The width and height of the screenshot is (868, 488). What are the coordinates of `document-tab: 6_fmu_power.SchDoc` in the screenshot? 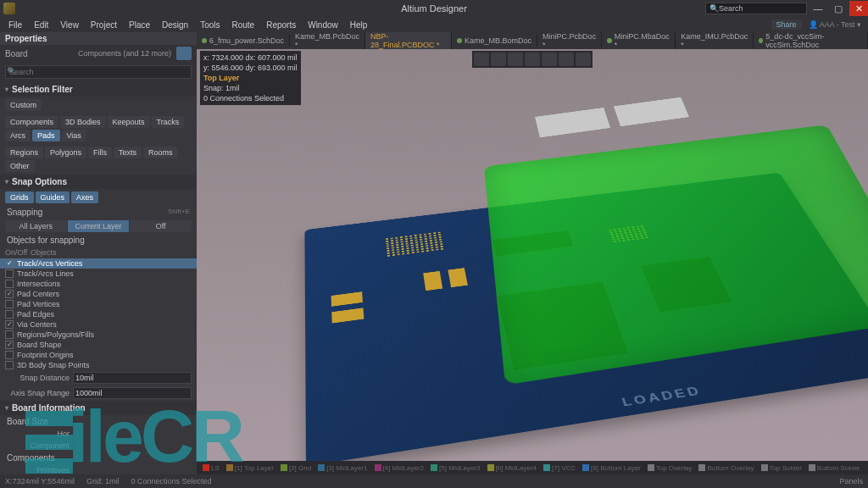 It's located at (243, 41).